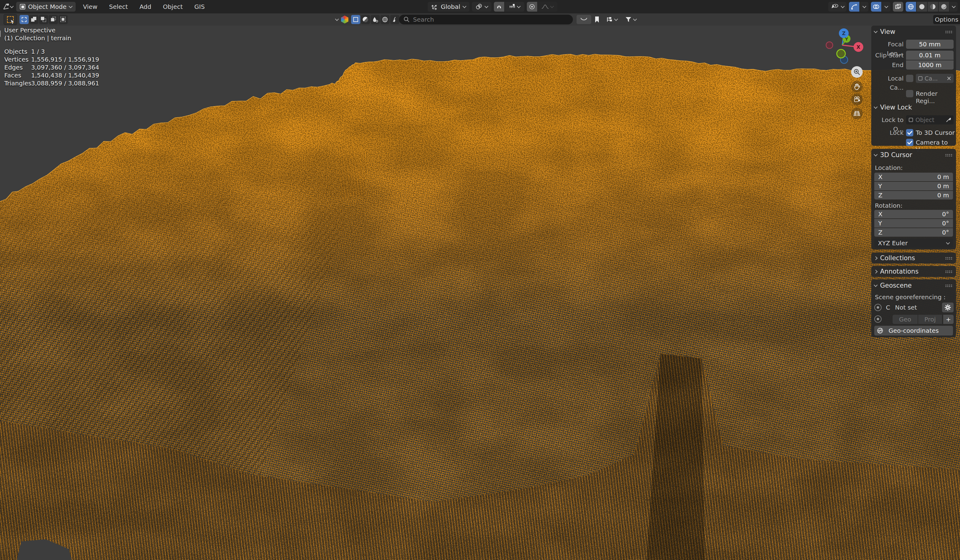 Image resolution: width=960 pixels, height=560 pixels. I want to click on crs-settings-button, so click(948, 307).